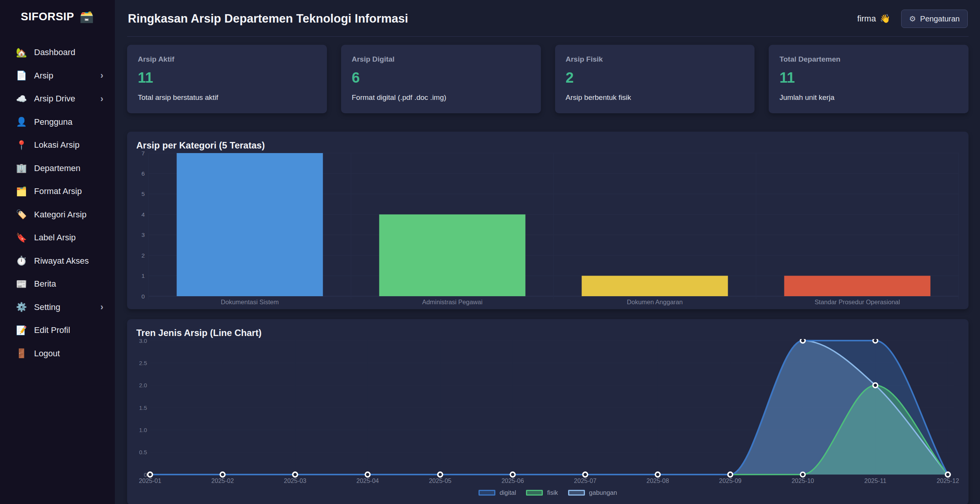 Image resolution: width=980 pixels, height=504 pixels. What do you see at coordinates (548, 333) in the screenshot?
I see `line-chart-title: Tren Jenis Arsip (Line Chart)` at bounding box center [548, 333].